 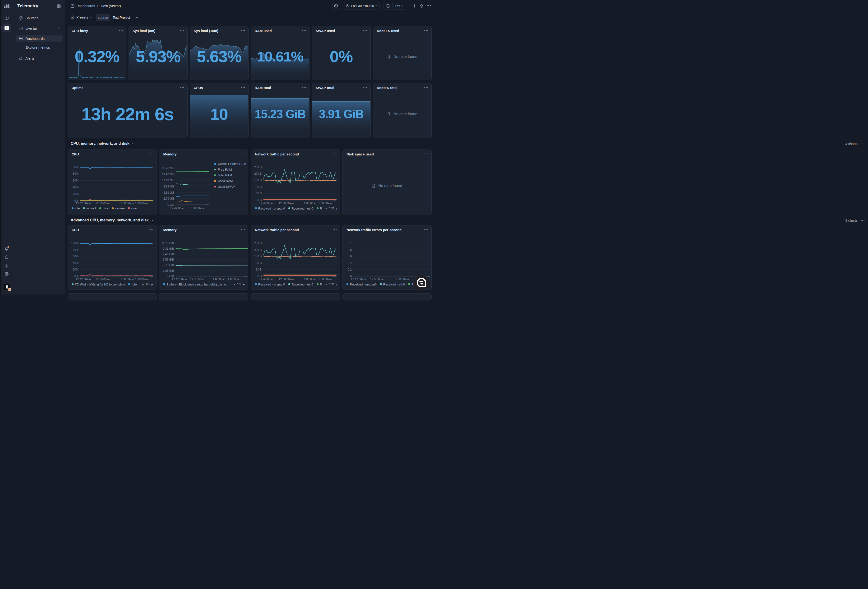 I want to click on svg-text: 1, so click(x=351, y=243).